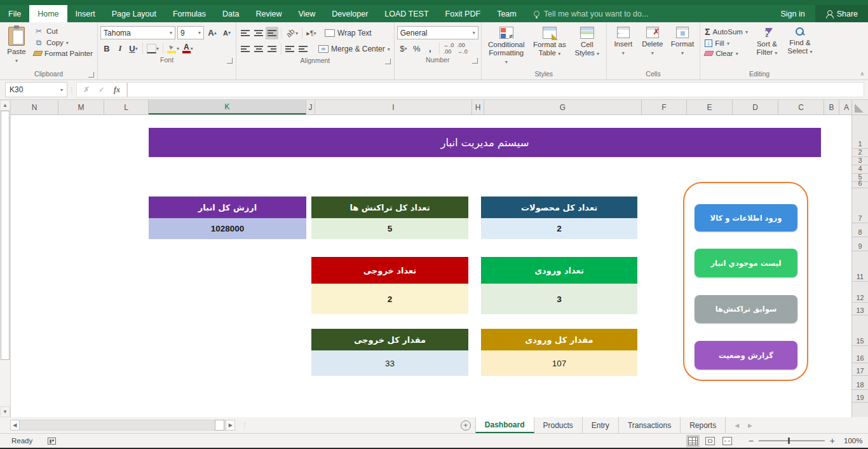  What do you see at coordinates (153, 48) in the screenshot?
I see `borders-button: ▾` at bounding box center [153, 48].